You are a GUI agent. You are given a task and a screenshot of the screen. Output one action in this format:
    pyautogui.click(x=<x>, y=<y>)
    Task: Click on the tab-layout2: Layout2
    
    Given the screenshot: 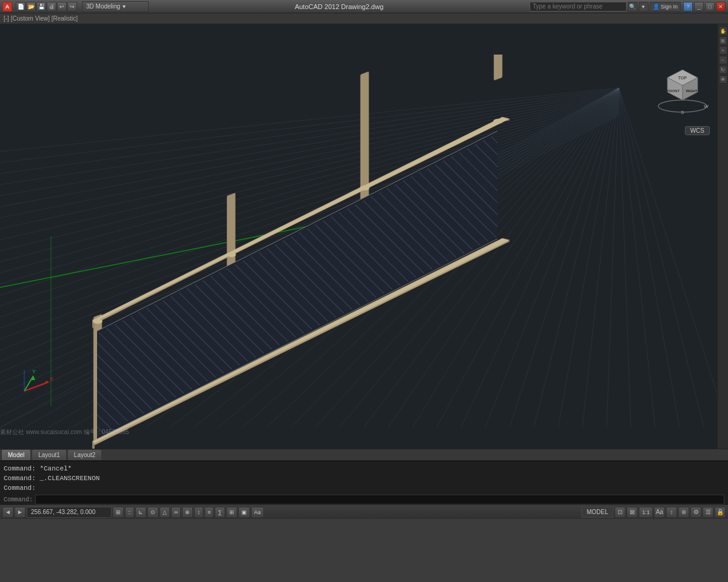 What is the action you would take?
    pyautogui.click(x=85, y=455)
    